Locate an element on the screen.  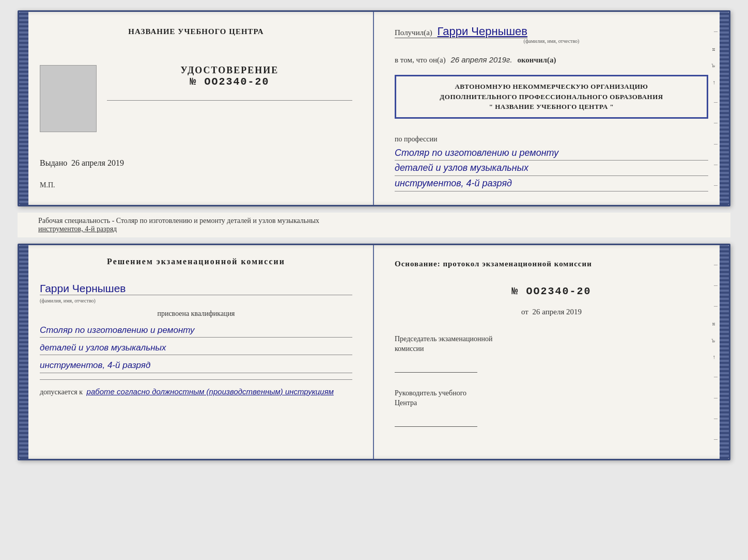
org-line1: АВТОНОМНУЮ НЕКОММЕРЧЕСКУЮ ОРГАНИЗАЦИЮ is located at coordinates (552, 87).